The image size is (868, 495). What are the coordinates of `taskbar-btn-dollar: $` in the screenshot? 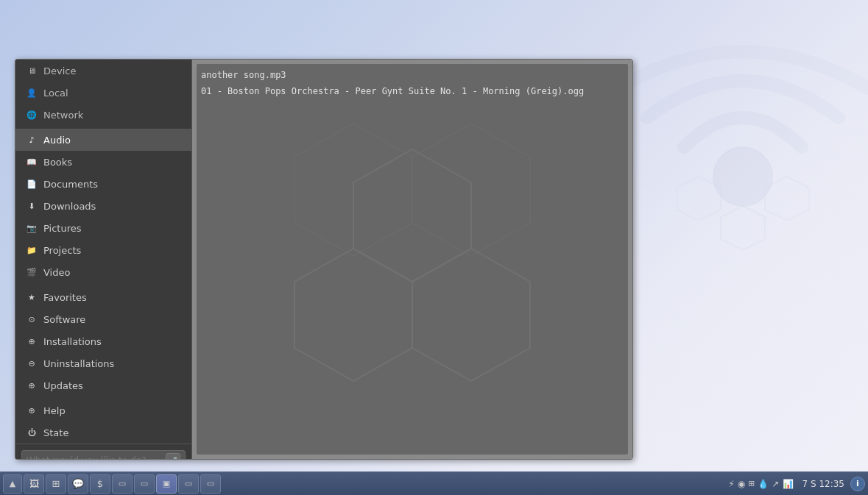 It's located at (100, 484).